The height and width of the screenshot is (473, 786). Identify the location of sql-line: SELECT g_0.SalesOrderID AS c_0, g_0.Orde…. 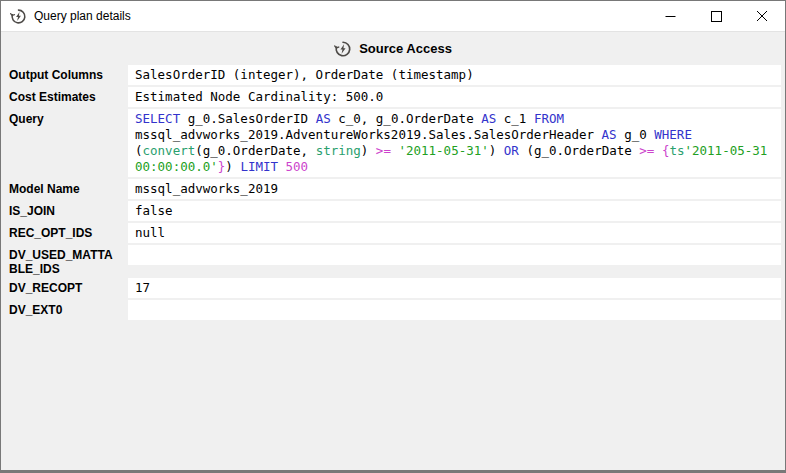
(454, 119).